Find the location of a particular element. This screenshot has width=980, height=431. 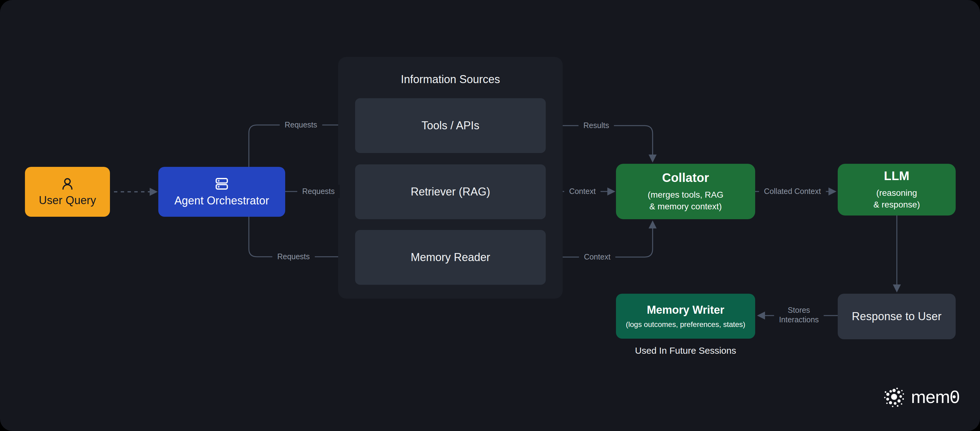

server-stack-icon is located at coordinates (221, 184).